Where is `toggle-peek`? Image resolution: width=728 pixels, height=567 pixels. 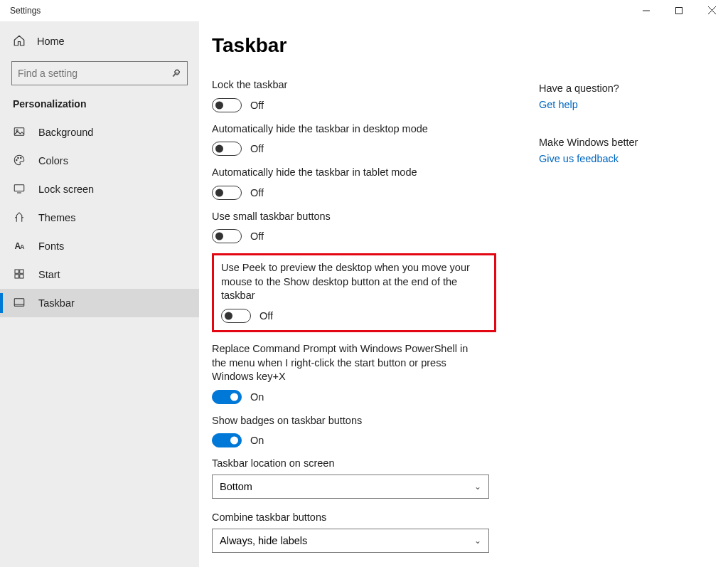
toggle-peek is located at coordinates (236, 316).